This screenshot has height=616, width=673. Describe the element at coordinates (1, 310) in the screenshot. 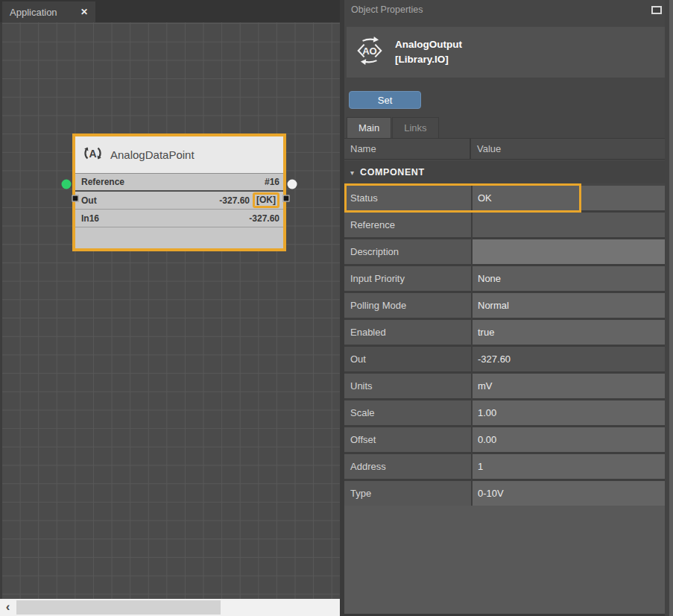

I see `canvas-left-edge` at that location.